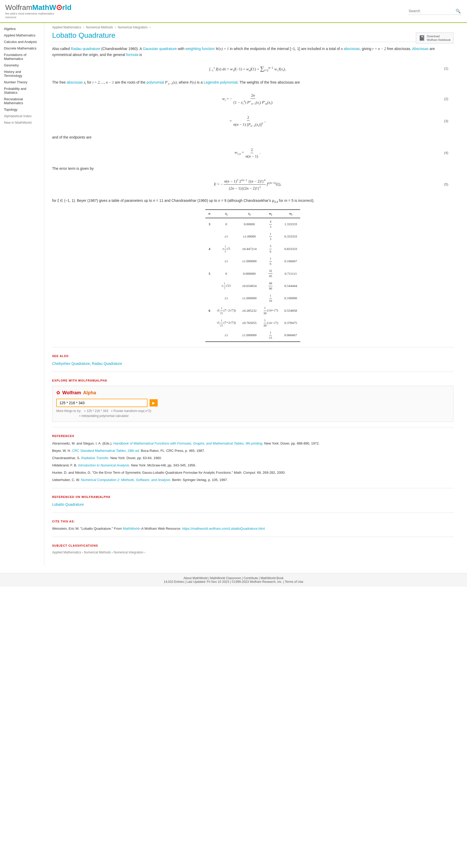 This screenshot has width=467, height=868. What do you see at coordinates (106, 451) in the screenshot?
I see `ref-2-link: CRC Standard Mathematical Tables, 28th e…` at bounding box center [106, 451].